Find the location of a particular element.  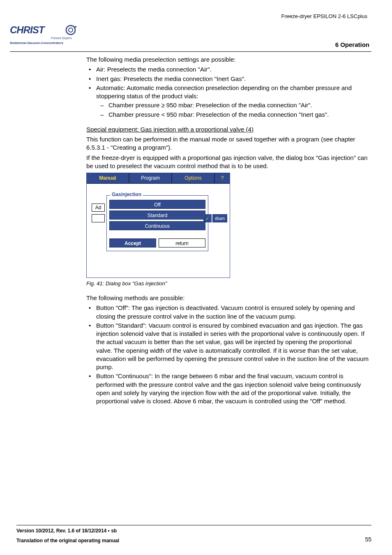

list-item: Air: Preselects the media connection "Ai… is located at coordinates (228, 69).